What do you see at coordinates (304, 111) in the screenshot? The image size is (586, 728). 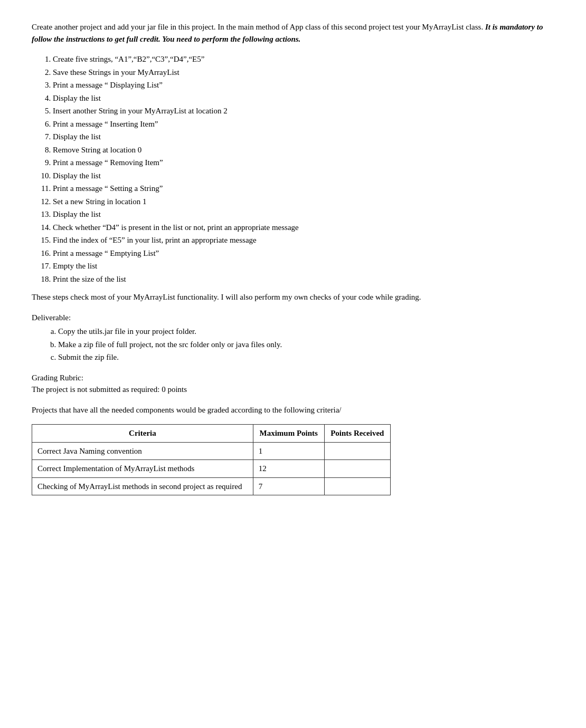 I see `step-item-5: Insert another String in your MyArrayLis…` at bounding box center [304, 111].